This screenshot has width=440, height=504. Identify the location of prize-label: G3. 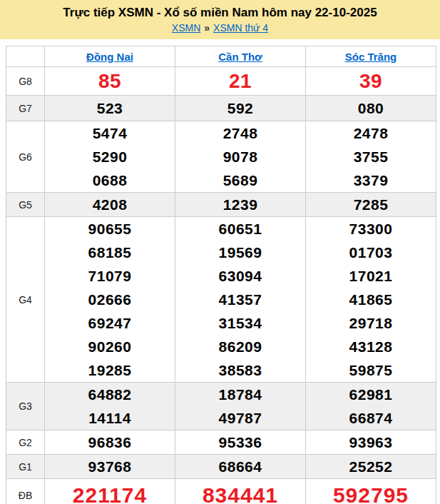
(26, 407).